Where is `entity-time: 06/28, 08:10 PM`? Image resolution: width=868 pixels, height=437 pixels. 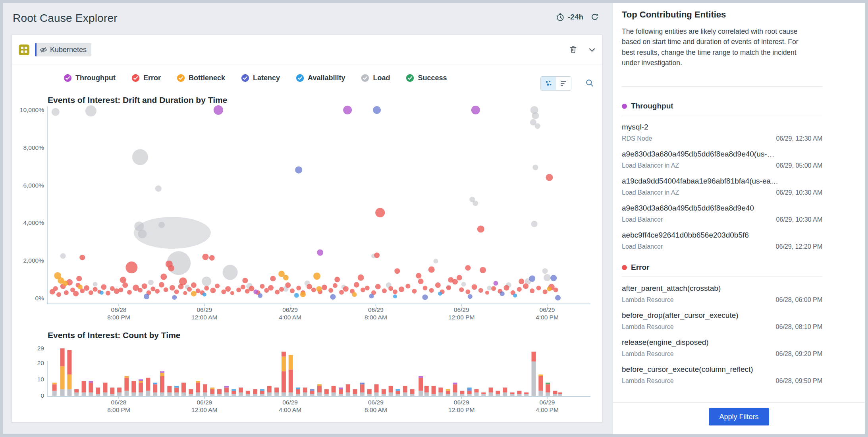
entity-time: 06/28, 08:10 PM is located at coordinates (799, 327).